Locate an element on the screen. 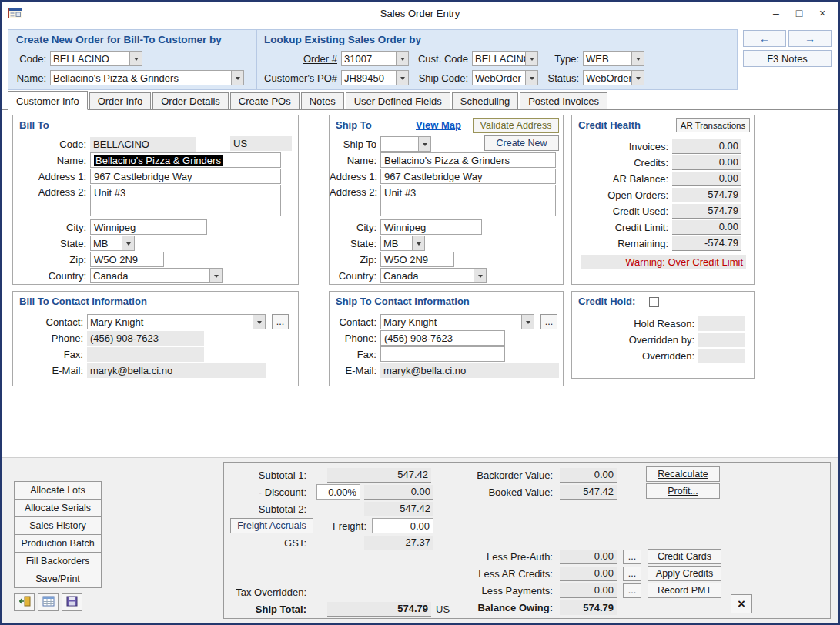  ship-to-address1-field: 967 Castlebridge Way is located at coordinates (468, 176).